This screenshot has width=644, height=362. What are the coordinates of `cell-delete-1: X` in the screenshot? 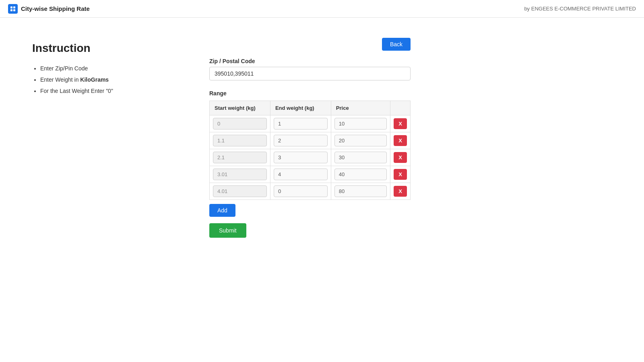 It's located at (400, 141).